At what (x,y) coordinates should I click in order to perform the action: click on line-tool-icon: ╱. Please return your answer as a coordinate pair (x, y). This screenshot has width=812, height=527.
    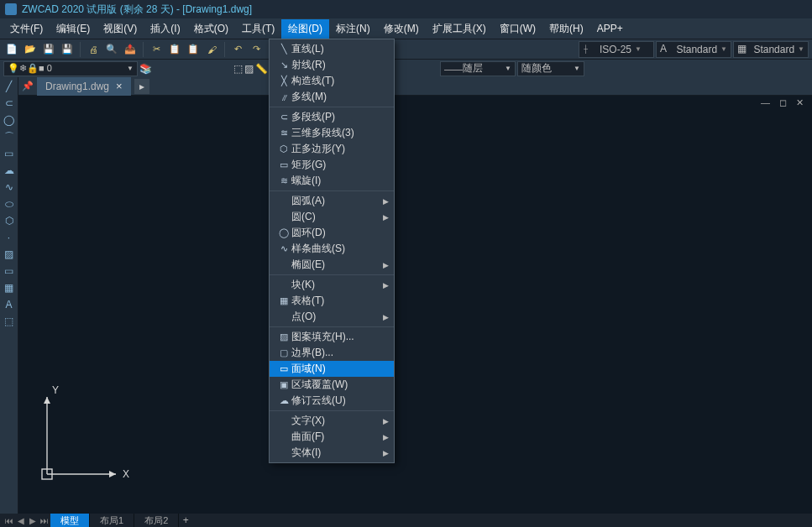
    Looking at the image, I should click on (9, 86).